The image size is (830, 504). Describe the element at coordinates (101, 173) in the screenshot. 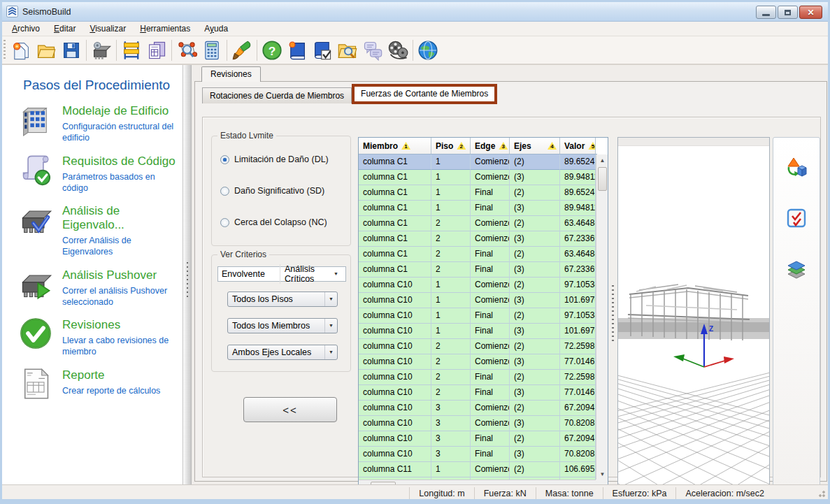

I see `step-requisitos-de-c-digo: Requisitos de CódigoParámetros basados e…` at that location.